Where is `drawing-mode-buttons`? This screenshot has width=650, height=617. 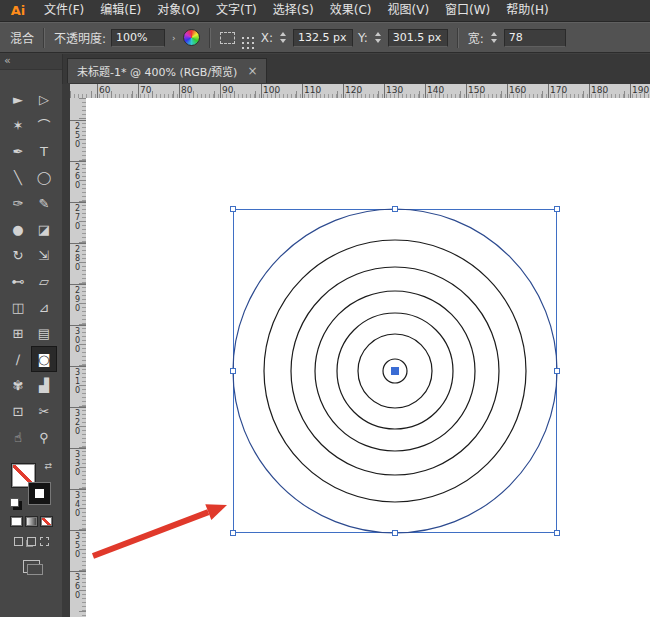 drawing-mode-buttons is located at coordinates (31, 542).